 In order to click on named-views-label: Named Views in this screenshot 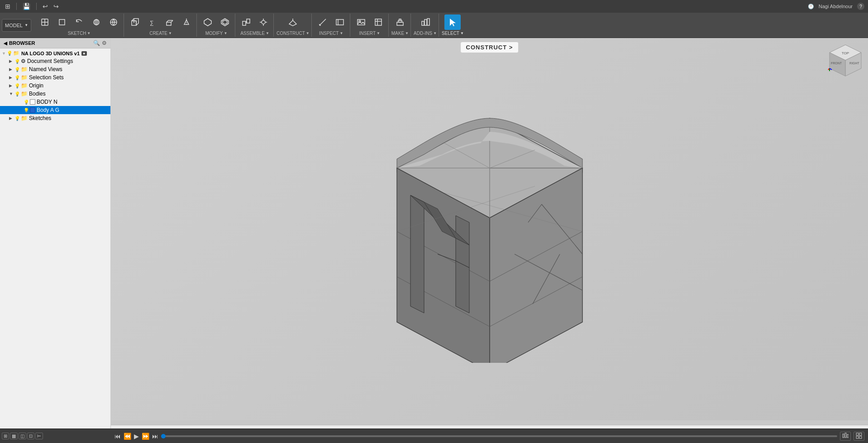, I will do `click(46, 69)`.